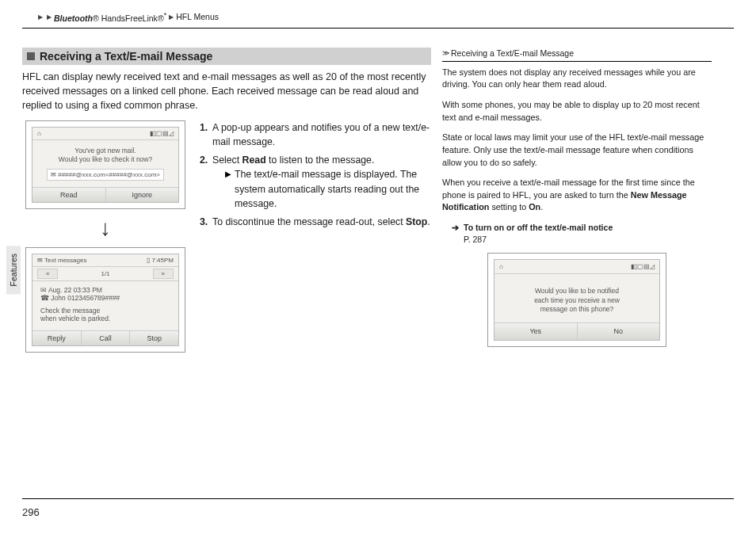  What do you see at coordinates (577, 299) in the screenshot?
I see `screenshot-frame-3: ⌂ ▮▯▢▤◿ Would you like to be notified ea…` at bounding box center [577, 299].